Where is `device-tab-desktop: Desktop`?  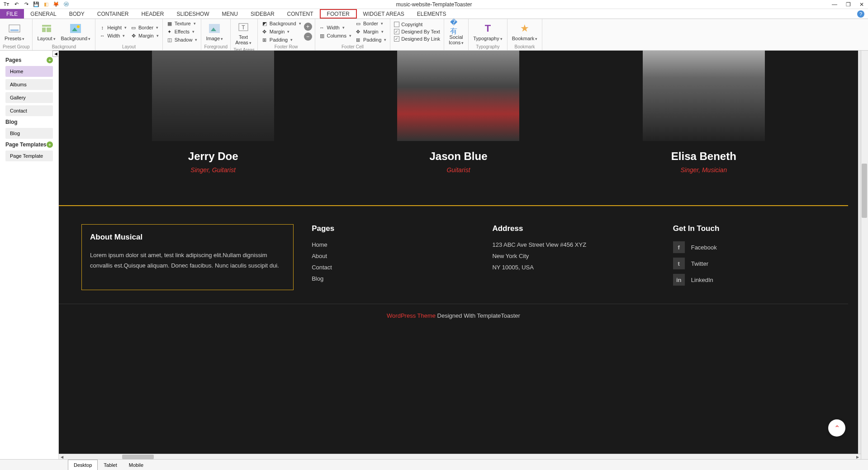
device-tab-desktop: Desktop is located at coordinates (83, 465).